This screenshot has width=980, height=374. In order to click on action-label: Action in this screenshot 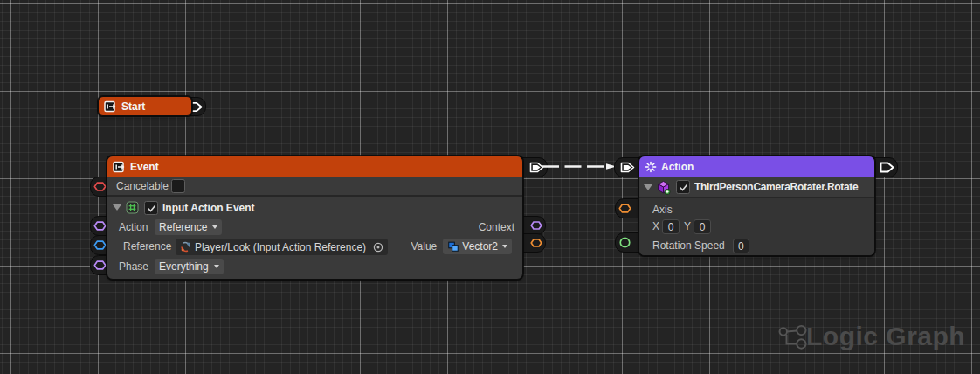, I will do `click(133, 227)`.